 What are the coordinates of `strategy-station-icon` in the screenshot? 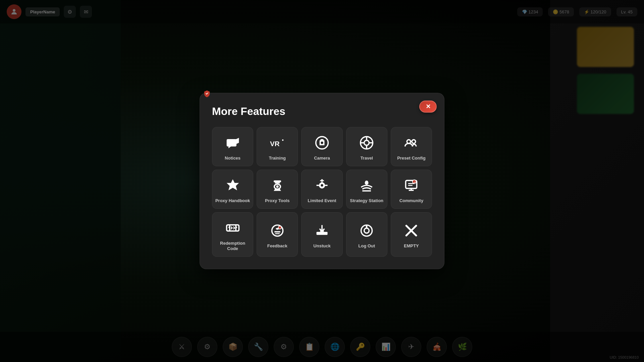 It's located at (367, 185).